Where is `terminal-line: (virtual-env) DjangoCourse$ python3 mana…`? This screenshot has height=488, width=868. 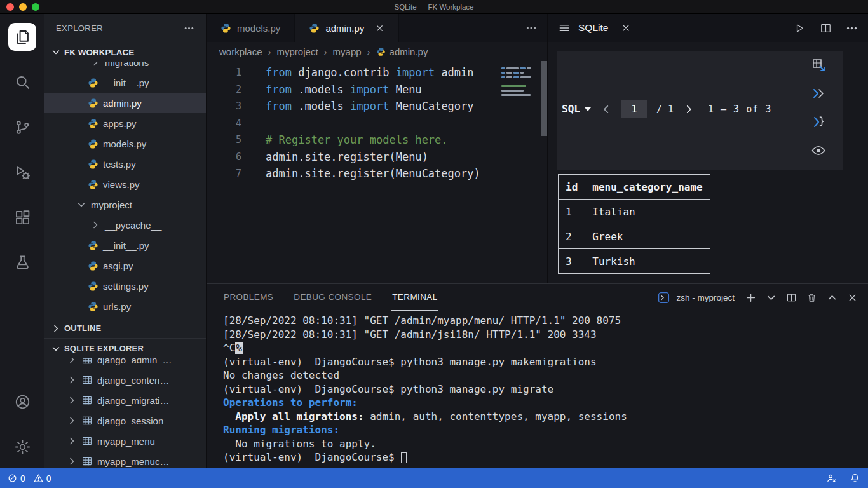 terminal-line: (virtual-env) DjangoCourse$ python3 mana… is located at coordinates (545, 362).